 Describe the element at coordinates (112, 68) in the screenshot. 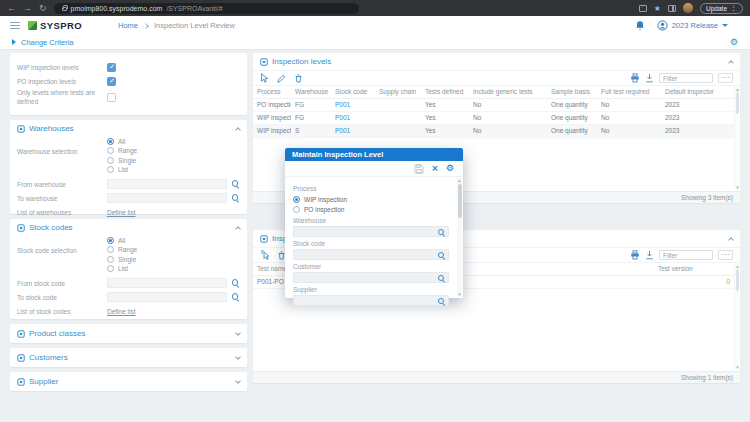

I see `wip-levels-checkbox` at that location.